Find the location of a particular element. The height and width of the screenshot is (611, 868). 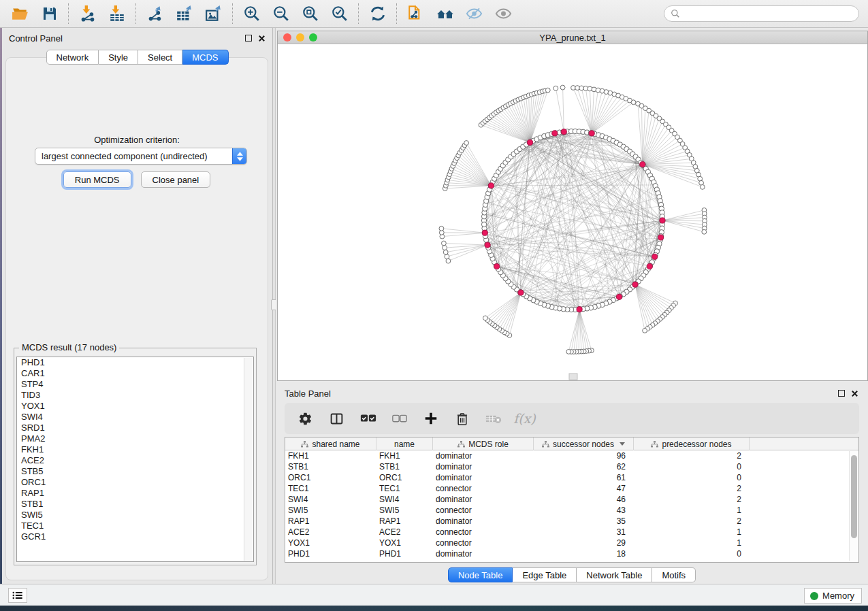

mcds-result-item: TID3 is located at coordinates (135, 395).